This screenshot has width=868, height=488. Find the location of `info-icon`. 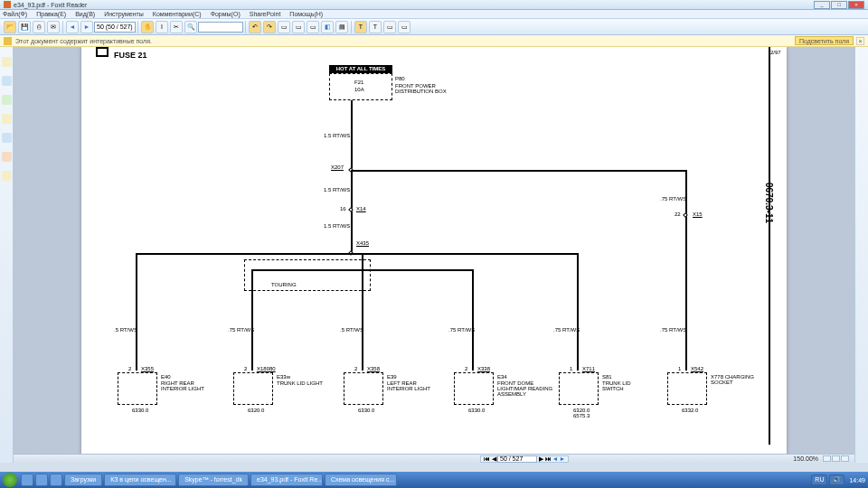

info-icon is located at coordinates (7, 42).